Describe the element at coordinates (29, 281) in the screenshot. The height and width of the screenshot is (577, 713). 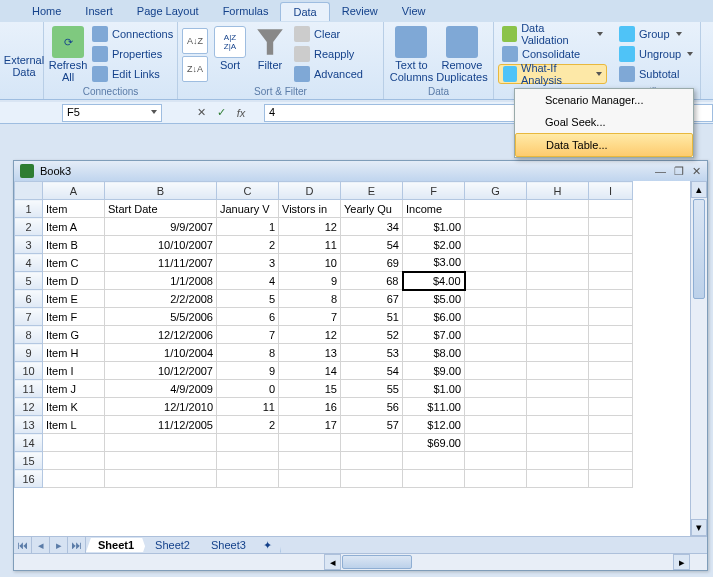
I see `row-header-5: 5` at that location.